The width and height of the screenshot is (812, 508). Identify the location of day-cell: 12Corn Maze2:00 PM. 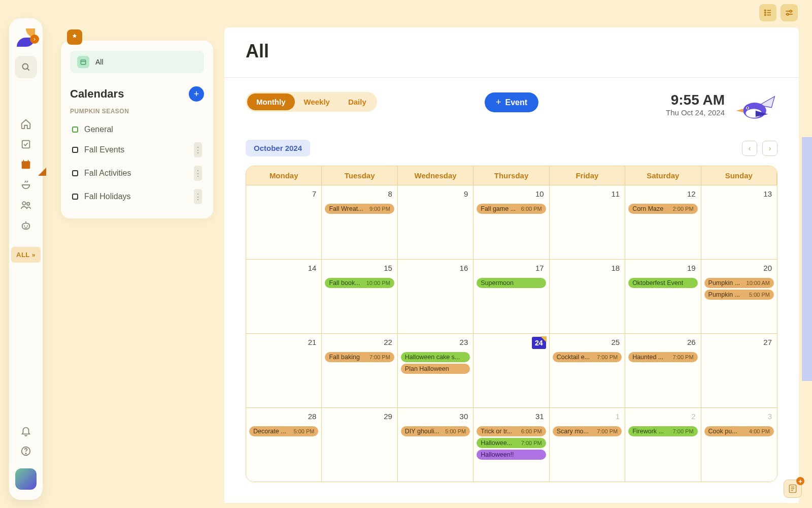
(663, 222).